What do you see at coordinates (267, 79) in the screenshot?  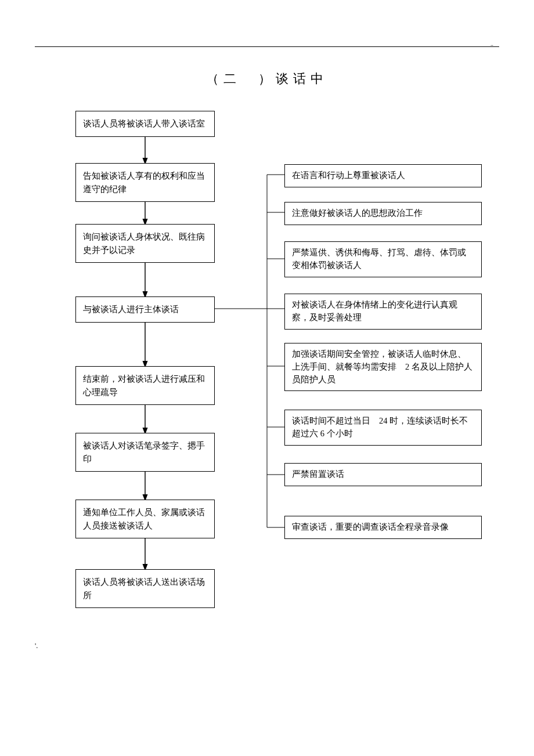 I see `page-title: （二 ）谈话中` at bounding box center [267, 79].